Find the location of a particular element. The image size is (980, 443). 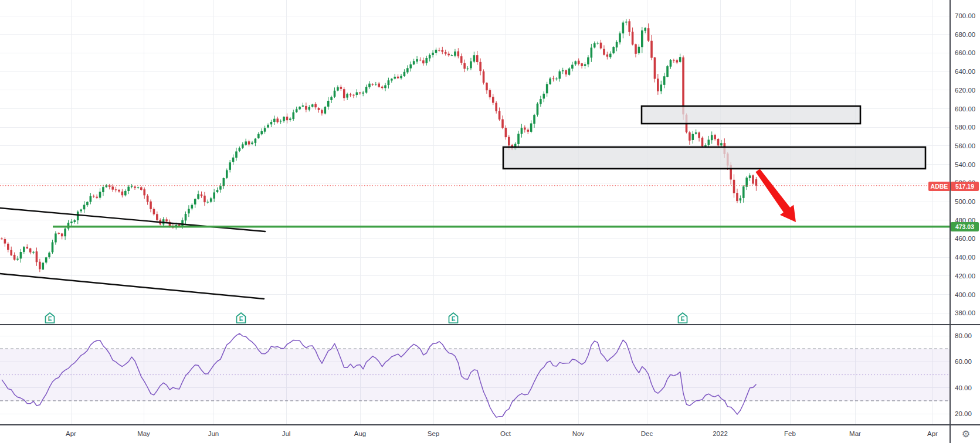

pane-separator-handle is located at coordinates (475, 325).